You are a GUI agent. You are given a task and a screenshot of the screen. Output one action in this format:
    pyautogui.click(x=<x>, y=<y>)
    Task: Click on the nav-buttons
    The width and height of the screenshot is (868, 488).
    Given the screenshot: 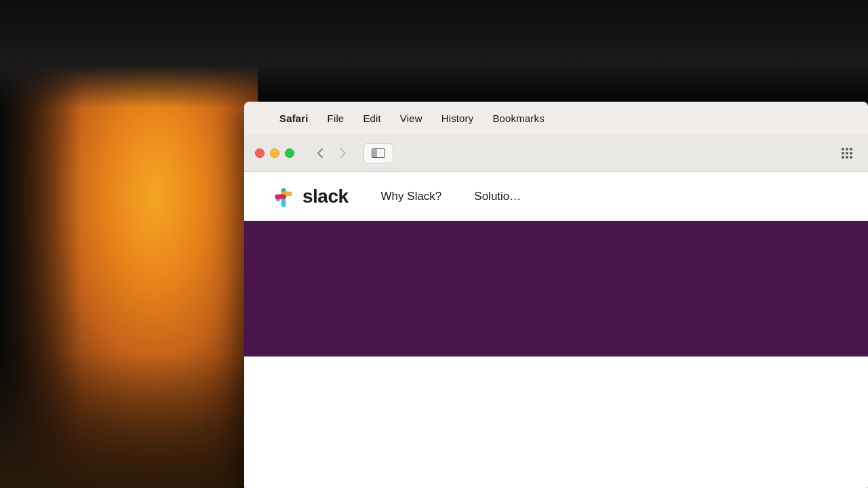 What is the action you would take?
    pyautogui.click(x=332, y=153)
    